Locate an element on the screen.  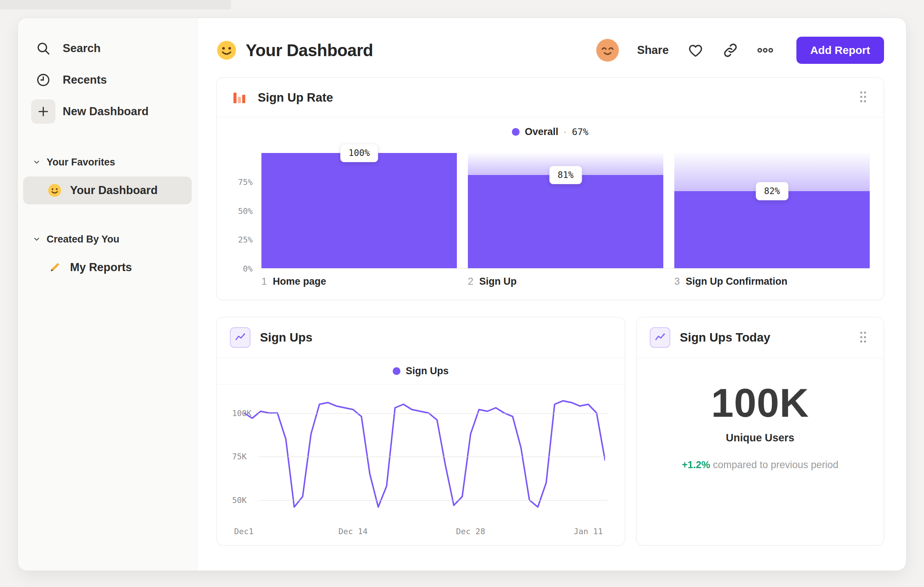
clock-icon is located at coordinates (43, 80).